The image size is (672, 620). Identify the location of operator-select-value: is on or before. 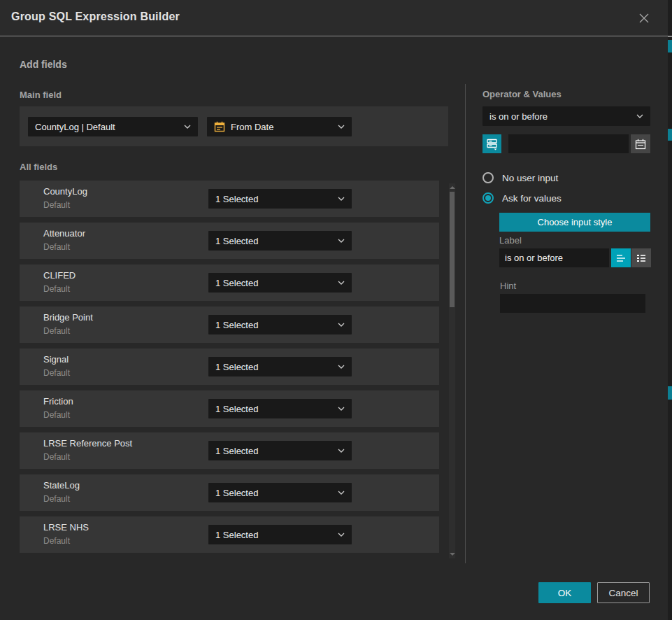
(563, 116).